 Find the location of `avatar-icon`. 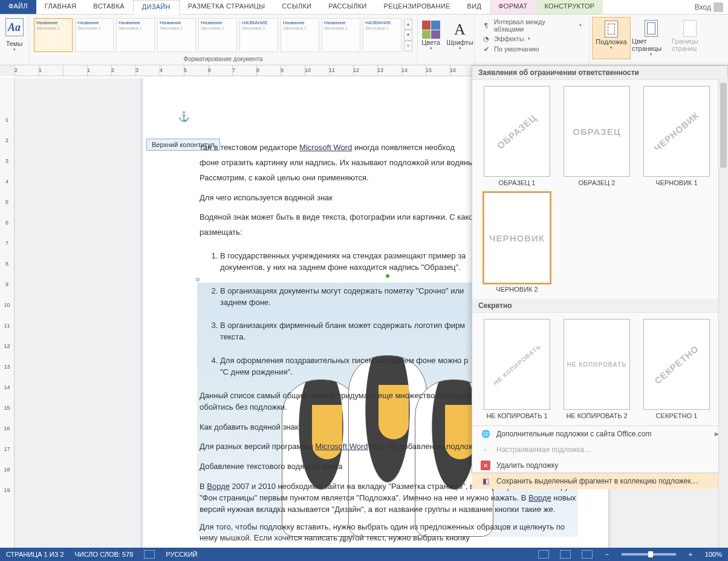

avatar-icon is located at coordinates (718, 7).